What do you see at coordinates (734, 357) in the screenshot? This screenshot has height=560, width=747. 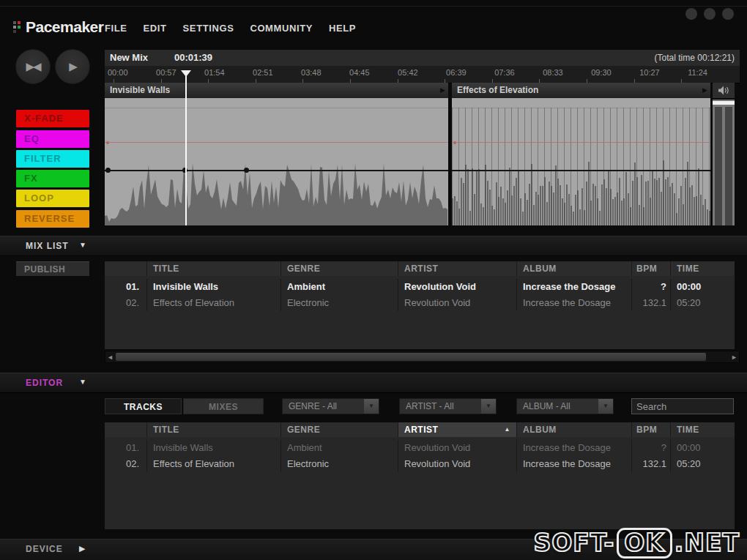 I see `scroll-right-icon: ►` at bounding box center [734, 357].